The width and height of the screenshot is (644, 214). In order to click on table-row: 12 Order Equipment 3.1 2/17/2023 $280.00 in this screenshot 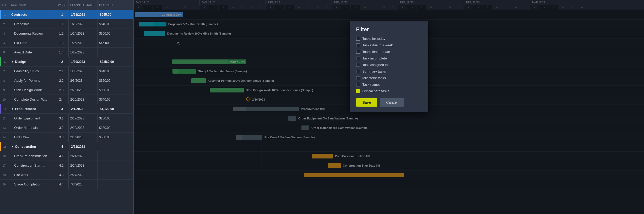, I will do `click(67, 118)`.